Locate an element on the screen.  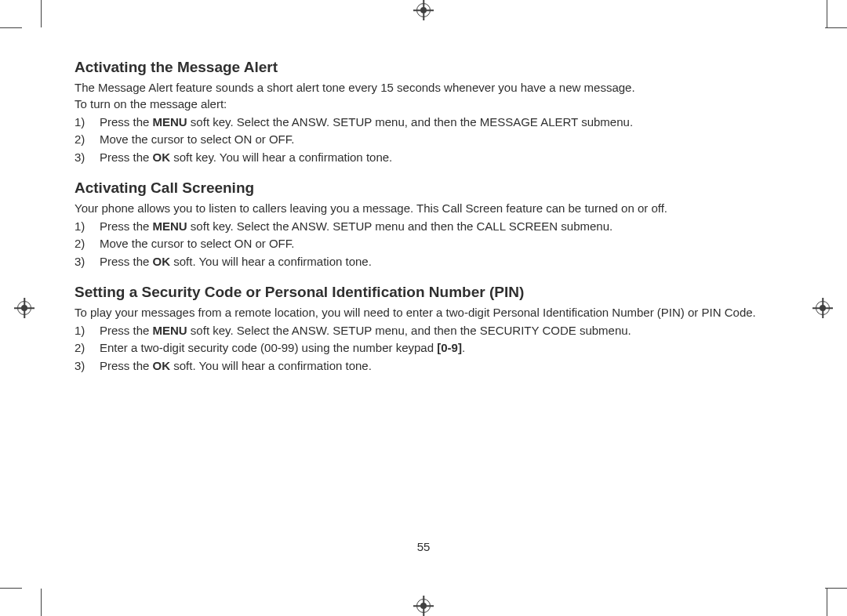
heading: Setting a Security Code or Personal Iden… is located at coordinates (435, 292).